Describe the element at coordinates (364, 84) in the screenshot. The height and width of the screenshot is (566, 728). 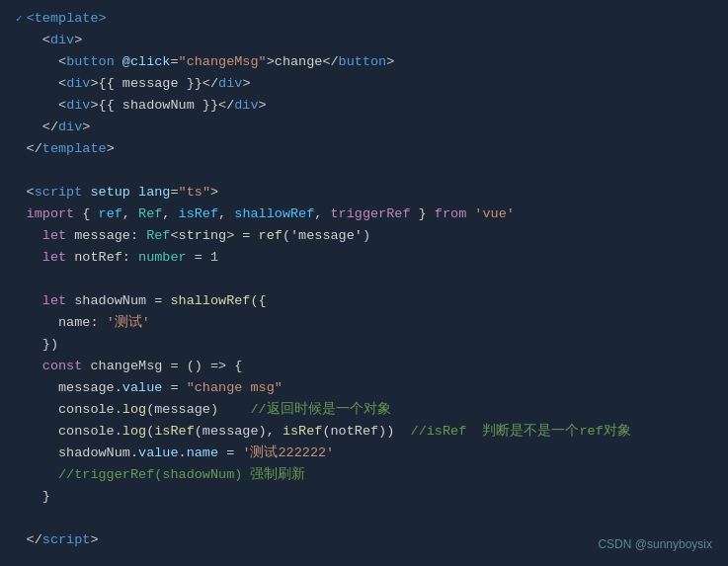
I see `code-line: <div>{{ message }}</div>` at that location.